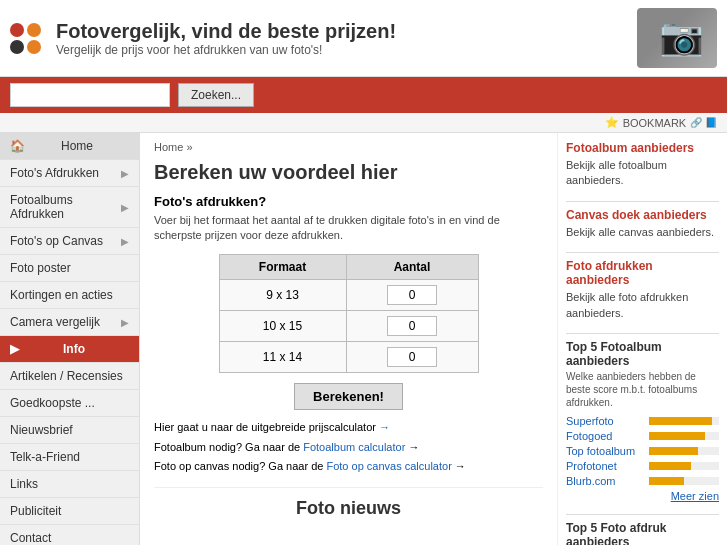 Image resolution: width=727 pixels, height=545 pixels. I want to click on aantal-11x14, so click(412, 356).